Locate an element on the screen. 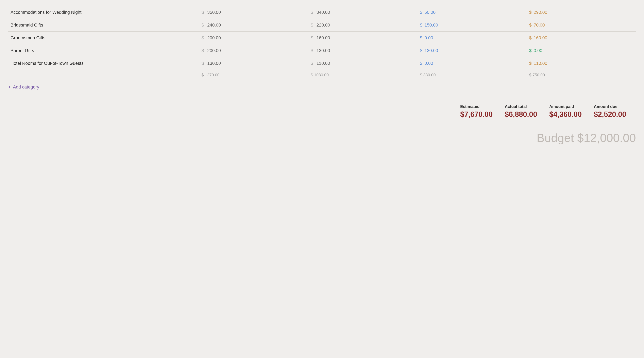 This screenshot has width=644, height=358. paid-value-cell: 50.00 is located at coordinates (430, 12).